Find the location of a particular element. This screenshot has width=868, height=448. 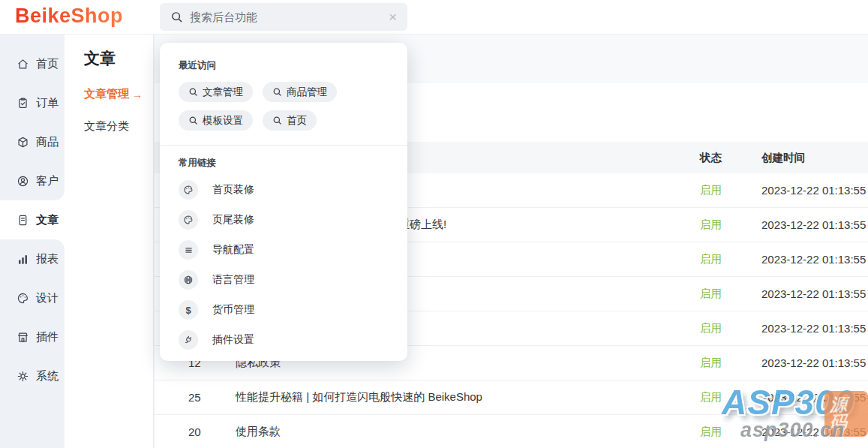

clipboard-icon is located at coordinates (23, 104).